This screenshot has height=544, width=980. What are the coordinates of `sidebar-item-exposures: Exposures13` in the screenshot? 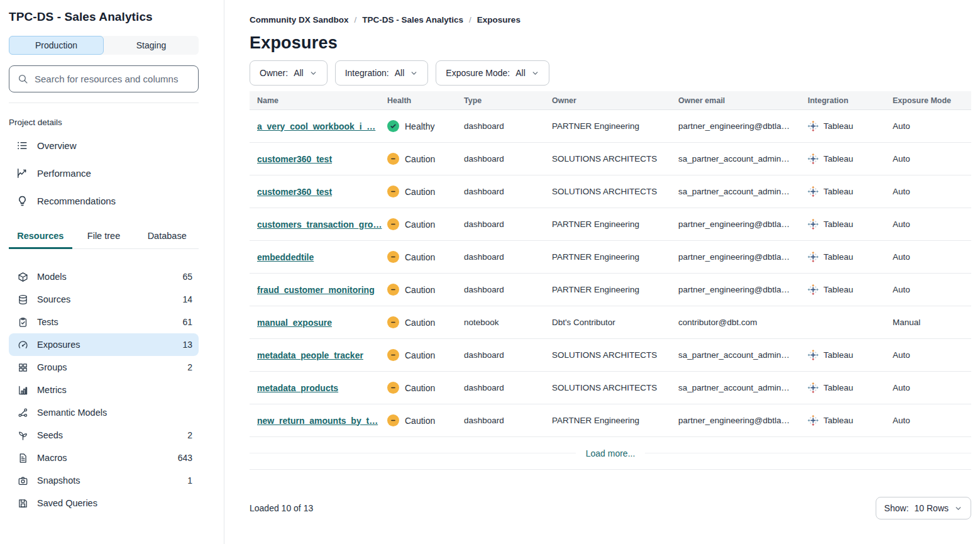 It's located at (104, 345).